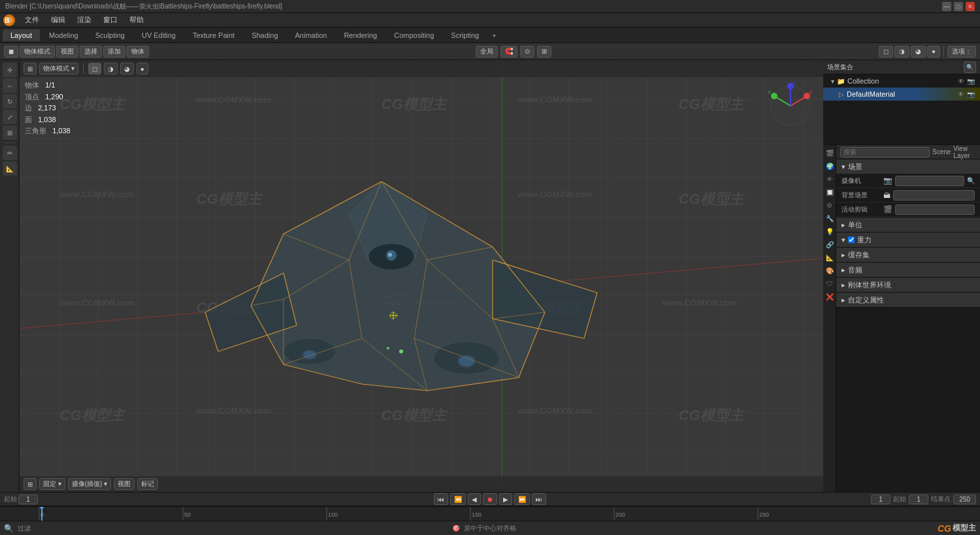 The image size is (980, 535). What do you see at coordinates (791, 106) in the screenshot?
I see `viewport-gizmo: X Y Z` at bounding box center [791, 106].